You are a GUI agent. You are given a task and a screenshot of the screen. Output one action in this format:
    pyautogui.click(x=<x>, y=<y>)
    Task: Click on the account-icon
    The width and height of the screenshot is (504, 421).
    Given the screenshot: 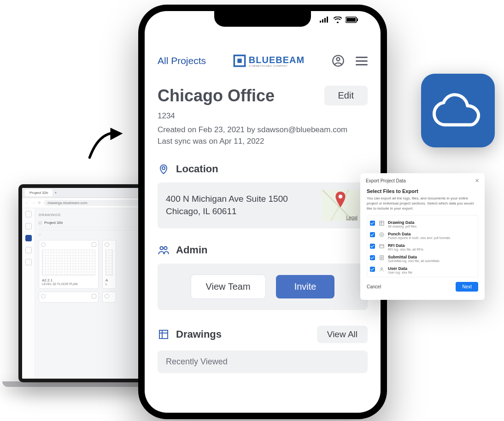 What is the action you would take?
    pyautogui.click(x=338, y=61)
    